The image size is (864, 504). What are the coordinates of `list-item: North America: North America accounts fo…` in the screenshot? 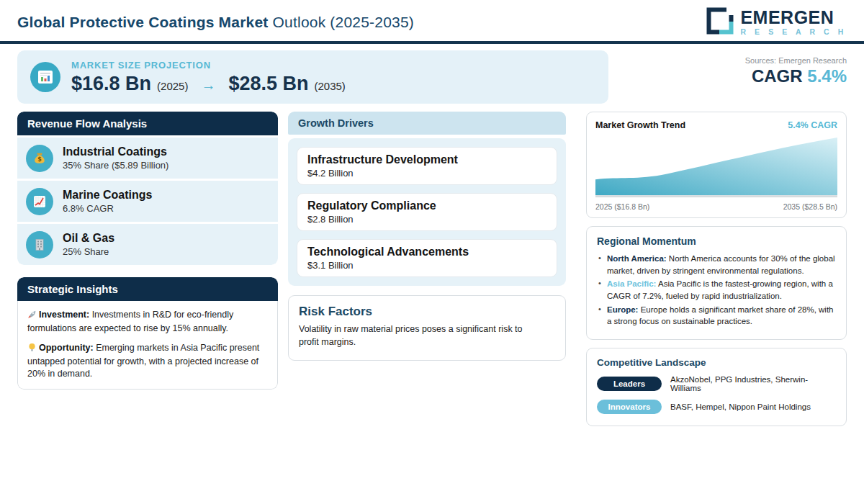 It's located at (716, 265).